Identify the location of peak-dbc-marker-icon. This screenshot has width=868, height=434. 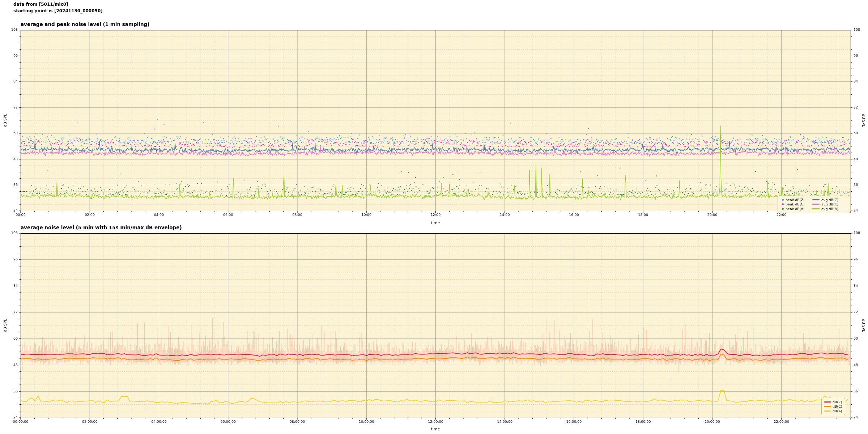
(783, 204).